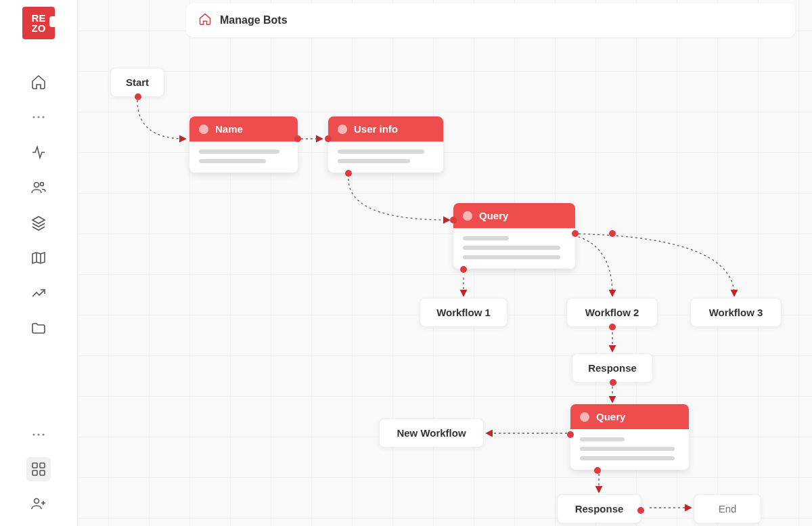 Image resolution: width=812 pixels, height=526 pixels. What do you see at coordinates (39, 117) in the screenshot?
I see `more-icon` at bounding box center [39, 117].